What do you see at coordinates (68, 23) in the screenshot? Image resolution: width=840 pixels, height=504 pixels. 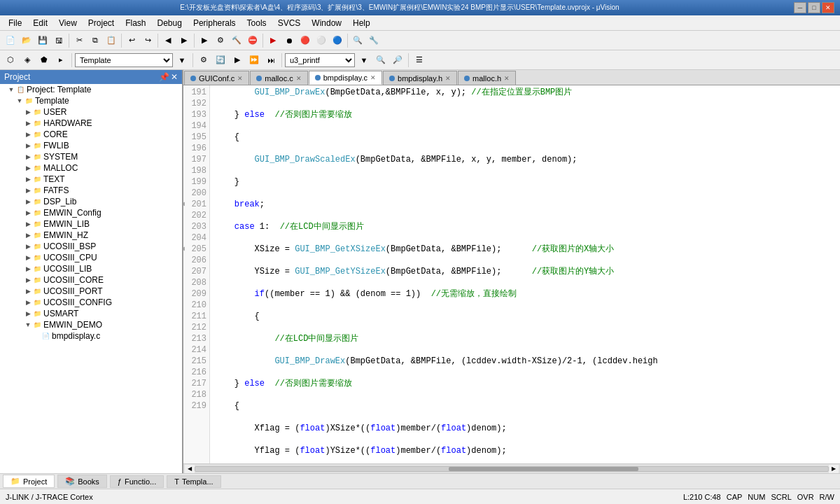 I see `menu-view: View` at bounding box center [68, 23].